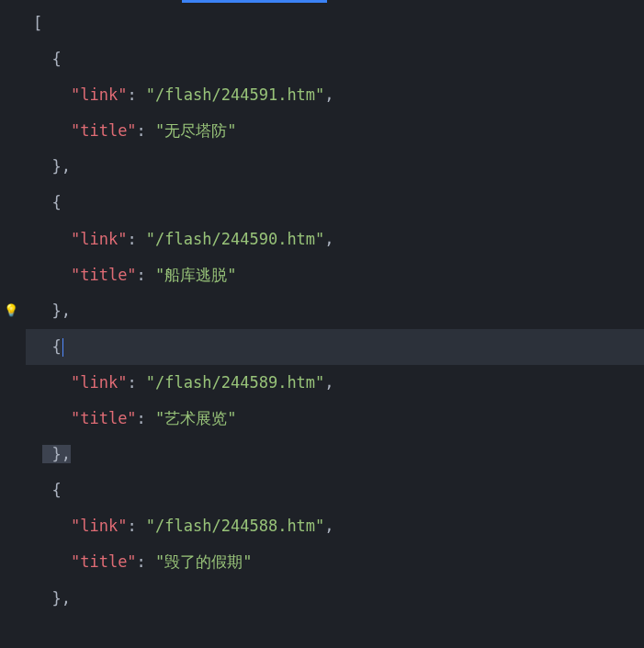 The height and width of the screenshot is (648, 644). Describe the element at coordinates (235, 382) in the screenshot. I see `json-string: "/flash/244589.htm"` at that location.